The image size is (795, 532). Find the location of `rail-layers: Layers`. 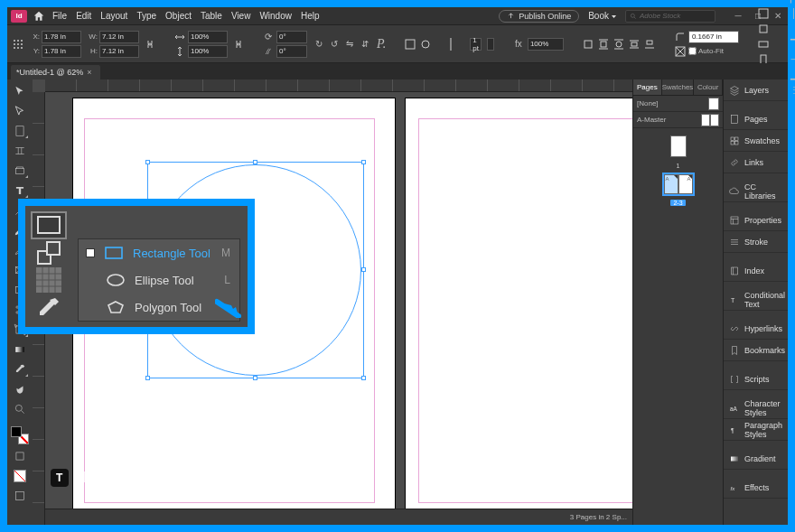

rail-layers: Layers is located at coordinates (755, 90).